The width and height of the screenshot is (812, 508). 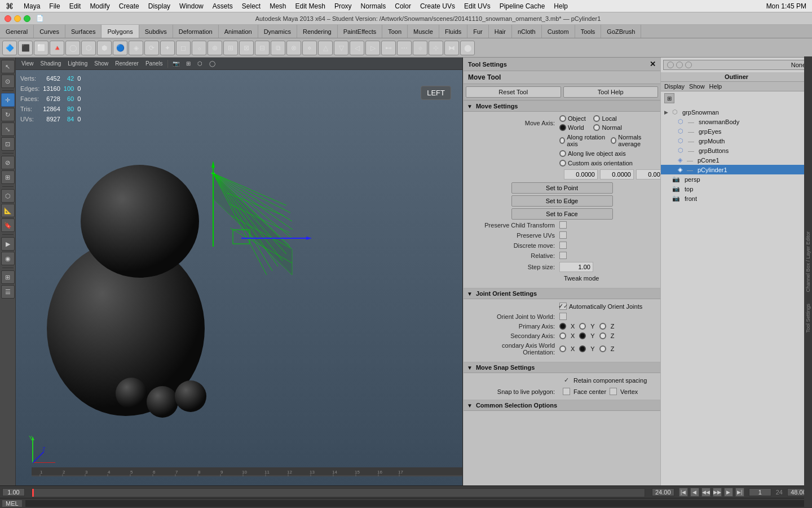 What do you see at coordinates (583, 141) in the screenshot?
I see `radio-along-rotation: Along rotation axis` at bounding box center [583, 141].